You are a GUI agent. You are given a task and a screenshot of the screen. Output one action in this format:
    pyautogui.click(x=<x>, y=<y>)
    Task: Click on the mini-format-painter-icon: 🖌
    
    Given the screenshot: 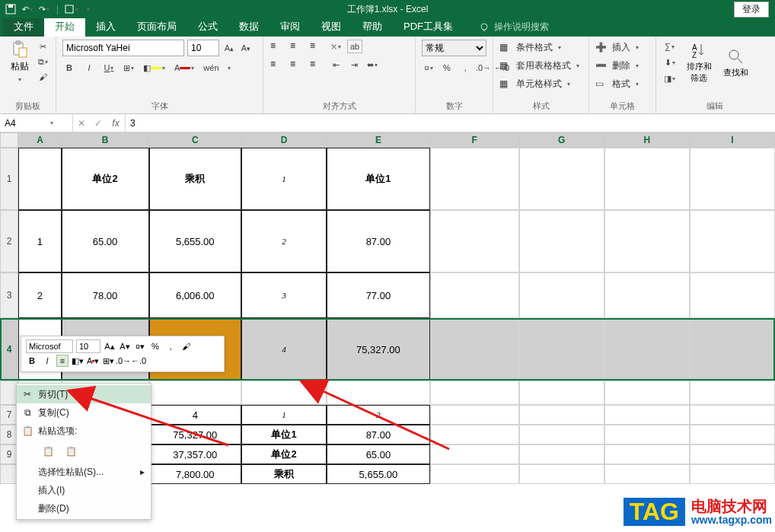 What is the action you would take?
    pyautogui.click(x=186, y=346)
    